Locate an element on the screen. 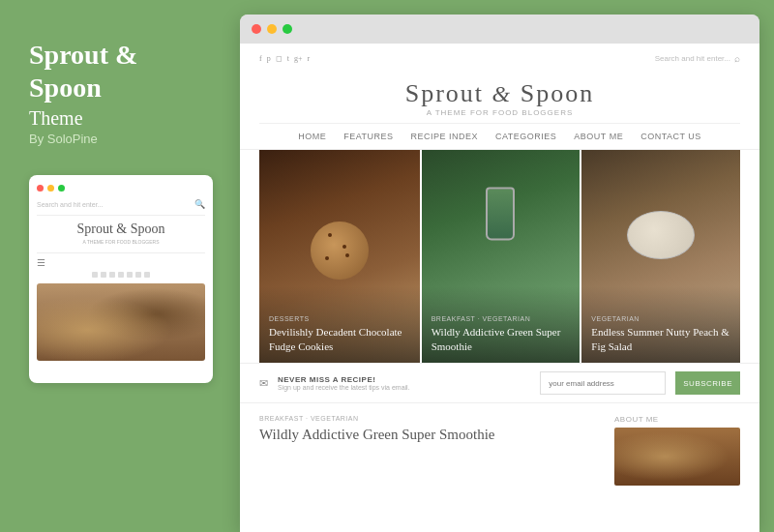 The image size is (774, 532). card-overlay-smoothie: BREAKFAST · VEGETARIAN Wildly Addictive … is located at coordinates (501, 325).